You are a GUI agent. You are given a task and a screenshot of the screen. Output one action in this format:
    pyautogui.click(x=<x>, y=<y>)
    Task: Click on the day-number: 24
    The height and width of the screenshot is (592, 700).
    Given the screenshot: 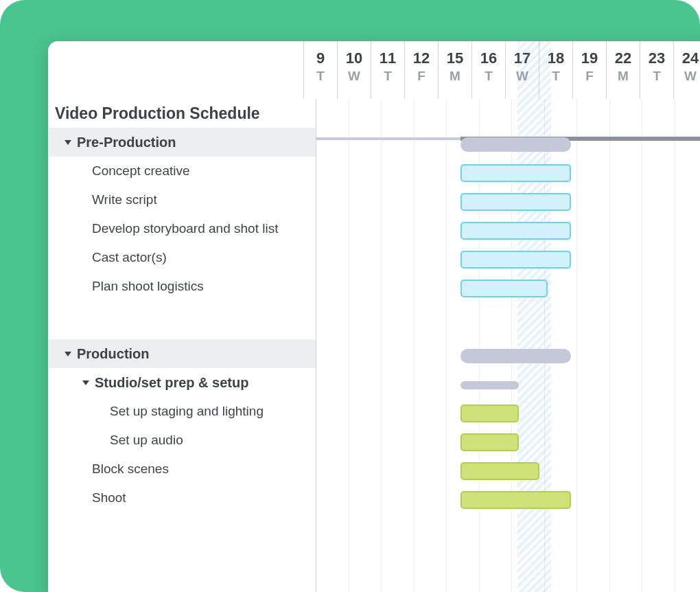 What is the action you would take?
    pyautogui.click(x=687, y=58)
    